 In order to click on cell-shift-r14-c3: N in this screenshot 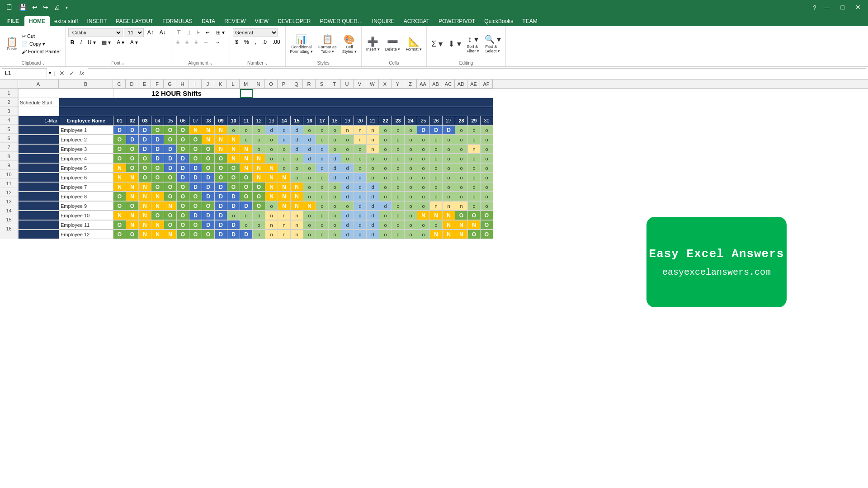, I will do `click(145, 216)`.